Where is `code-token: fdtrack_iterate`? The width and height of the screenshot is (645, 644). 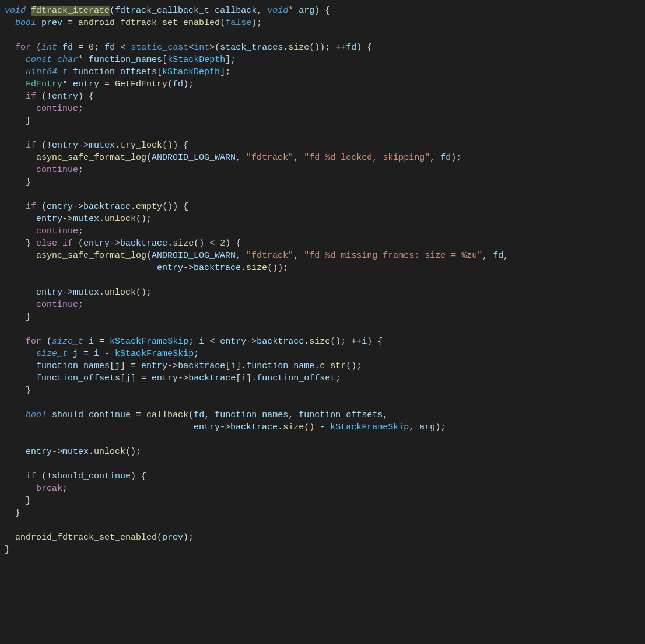 code-token: fdtrack_iterate is located at coordinates (70, 10).